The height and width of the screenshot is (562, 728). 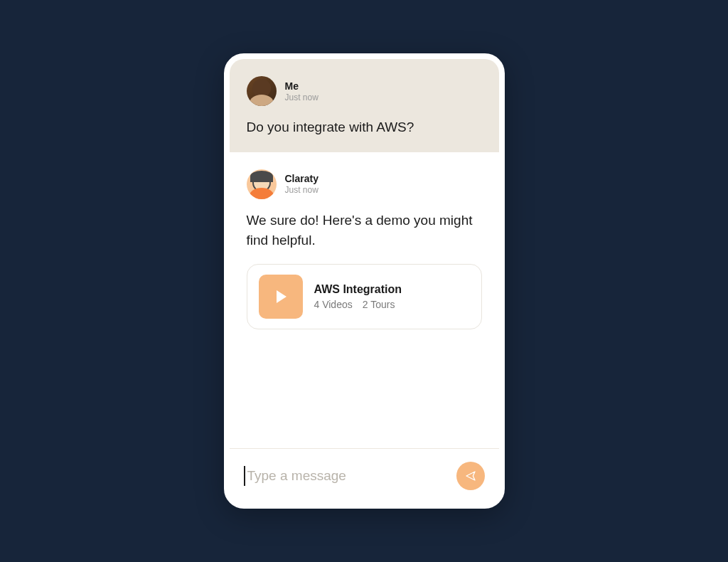 What do you see at coordinates (301, 86) in the screenshot?
I see `user-sender-name: Me` at bounding box center [301, 86].